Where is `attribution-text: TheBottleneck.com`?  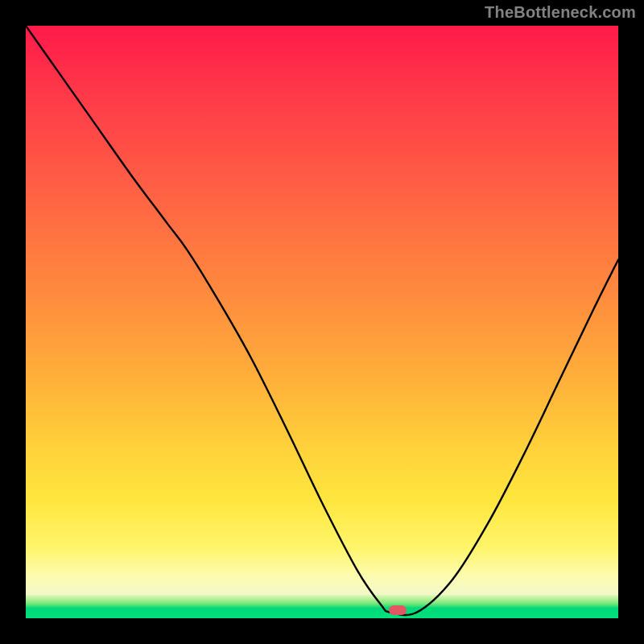 attribution-text: TheBottleneck.com is located at coordinates (560, 13).